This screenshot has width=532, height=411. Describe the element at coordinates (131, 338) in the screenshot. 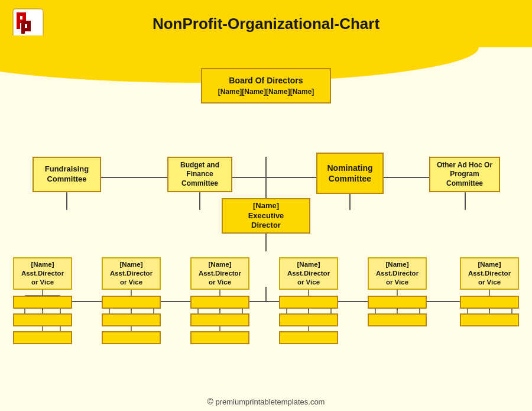

I see `sub-box-2c` at that location.